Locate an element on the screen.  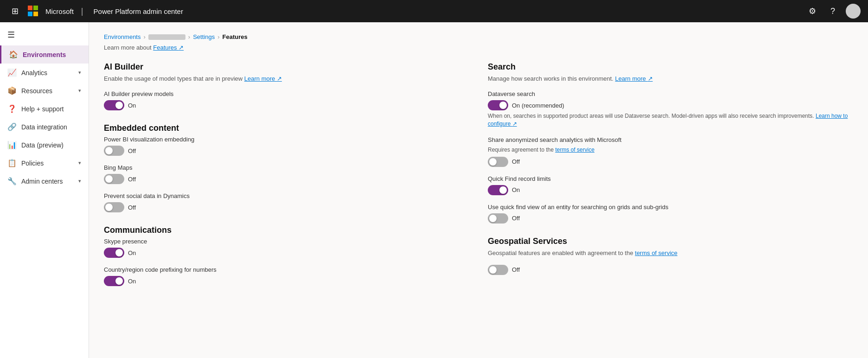
ai-builder-learn-more-link: Learn more ↗ is located at coordinates (263, 79).